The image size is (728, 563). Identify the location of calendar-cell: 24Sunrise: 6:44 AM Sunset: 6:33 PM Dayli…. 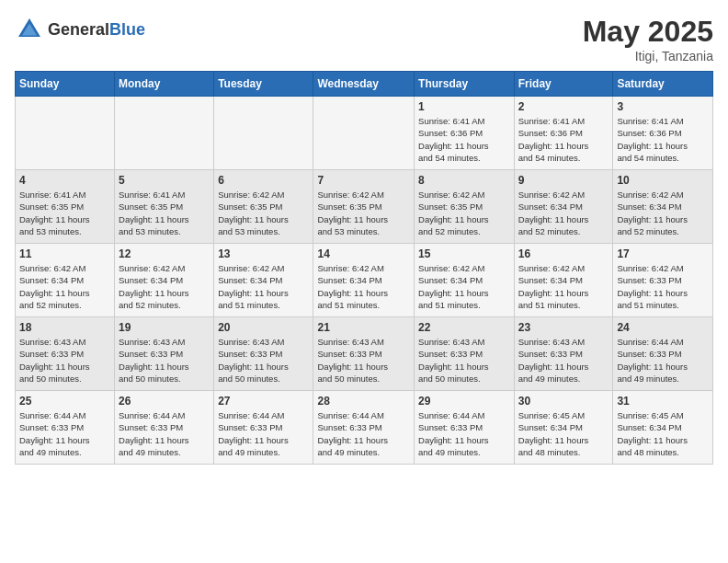
(664, 354).